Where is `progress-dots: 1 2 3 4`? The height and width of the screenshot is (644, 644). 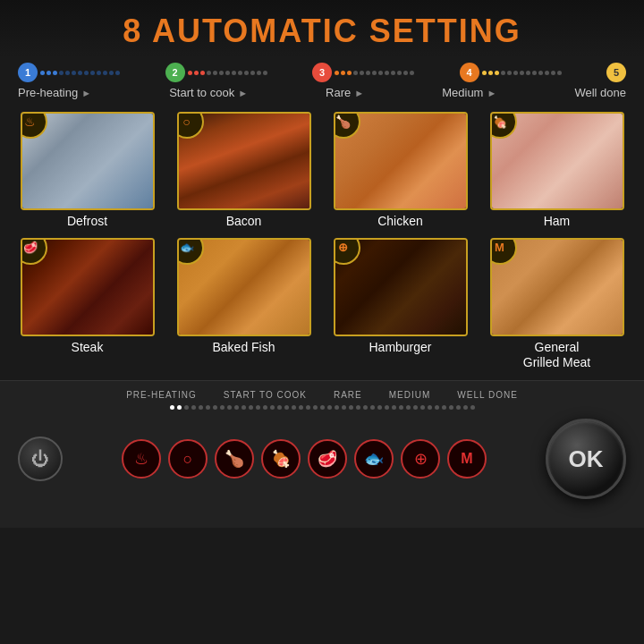 progress-dots: 1 2 3 4 is located at coordinates (322, 72).